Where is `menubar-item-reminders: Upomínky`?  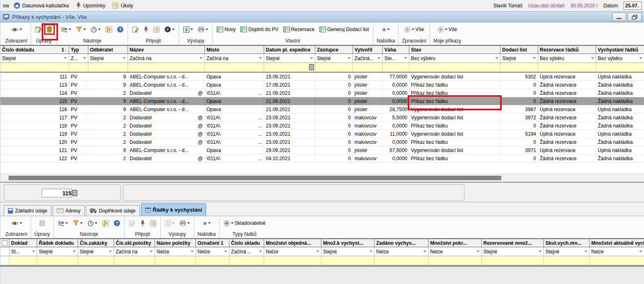 menubar-item-reminders: Upomínky is located at coordinates (91, 6).